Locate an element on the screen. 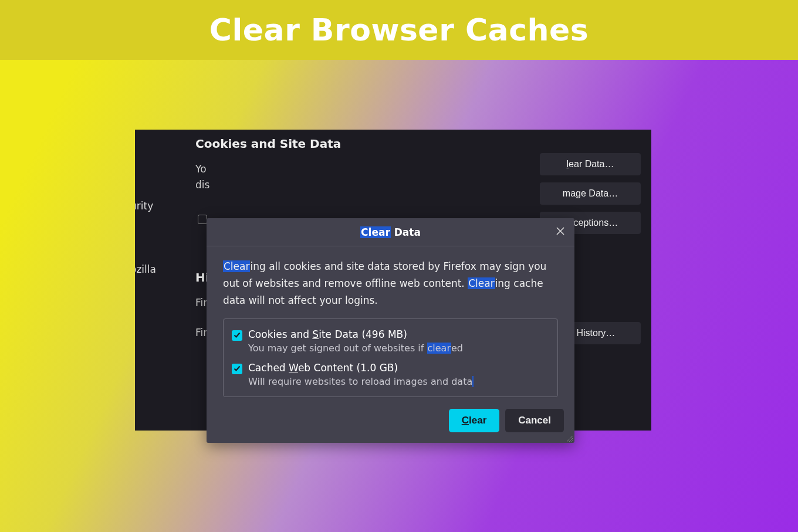 The width and height of the screenshot is (798, 532). page-banner: Clear Browser Caches is located at coordinates (399, 30).